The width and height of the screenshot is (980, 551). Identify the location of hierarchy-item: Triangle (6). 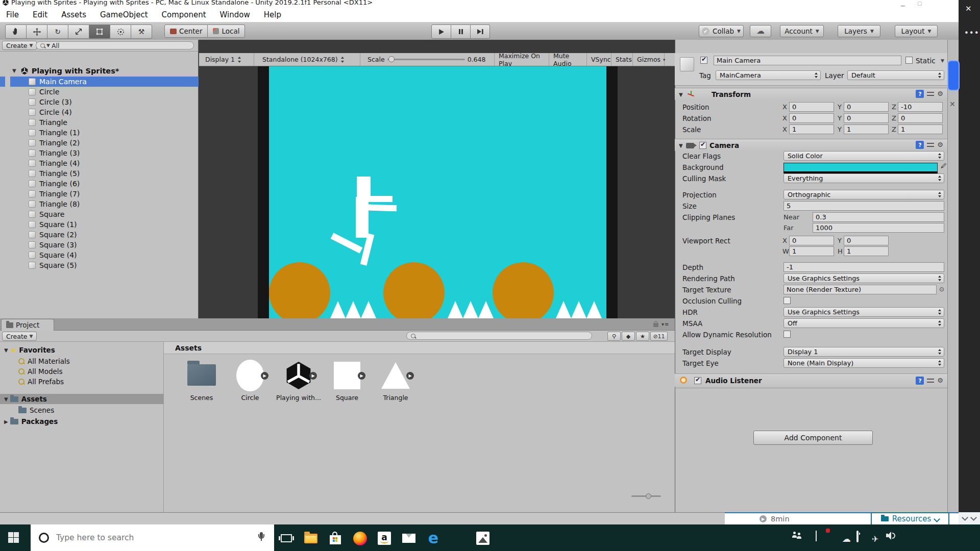
(104, 184).